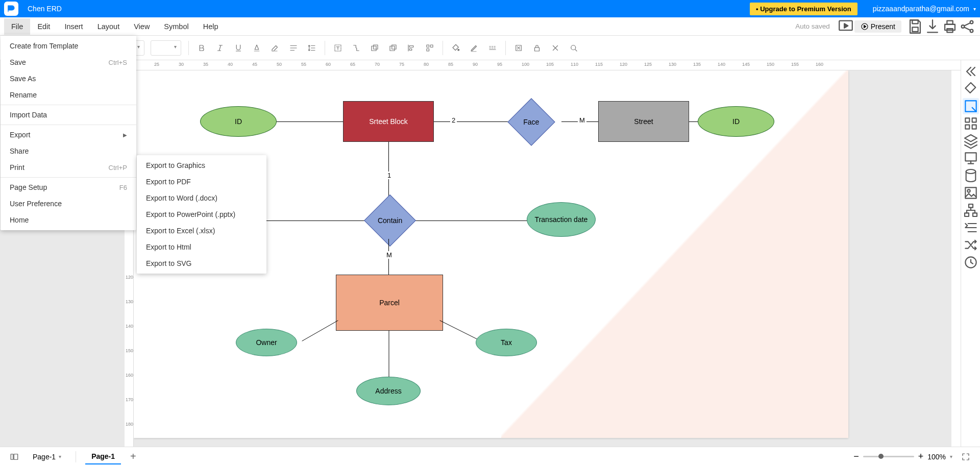 This screenshot has height=466, width=980. I want to click on share-button, so click(967, 27).